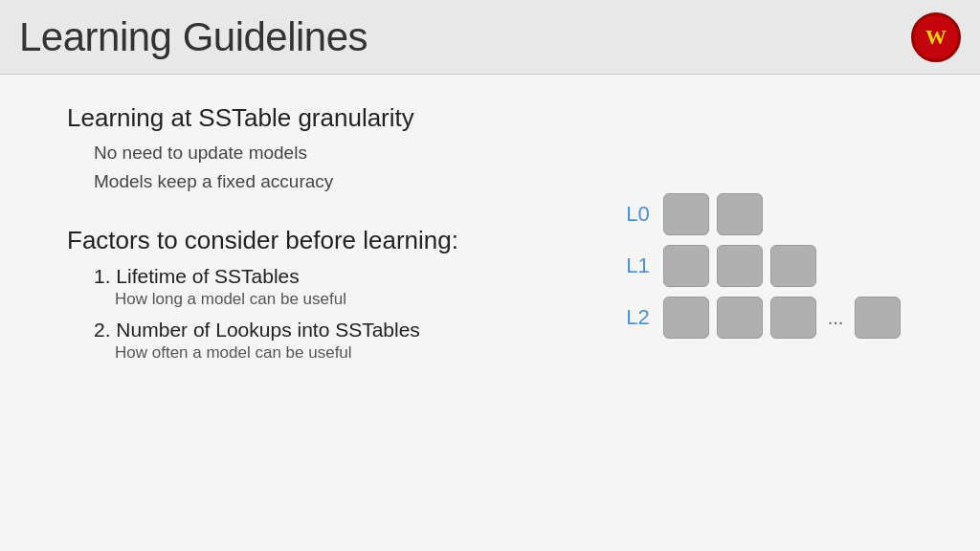 The image size is (980, 551). What do you see at coordinates (936, 37) in the screenshot?
I see `uw-logo: W` at bounding box center [936, 37].